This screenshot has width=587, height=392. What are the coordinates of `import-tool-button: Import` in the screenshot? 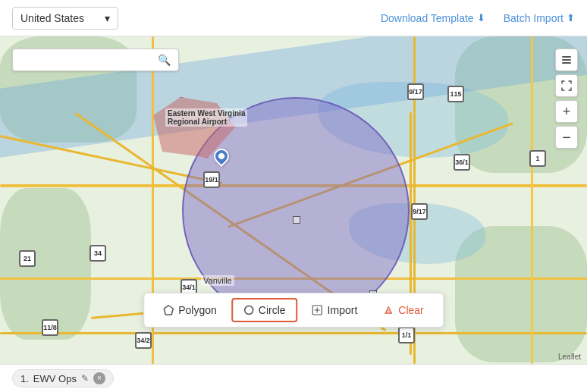 It's located at (335, 310).